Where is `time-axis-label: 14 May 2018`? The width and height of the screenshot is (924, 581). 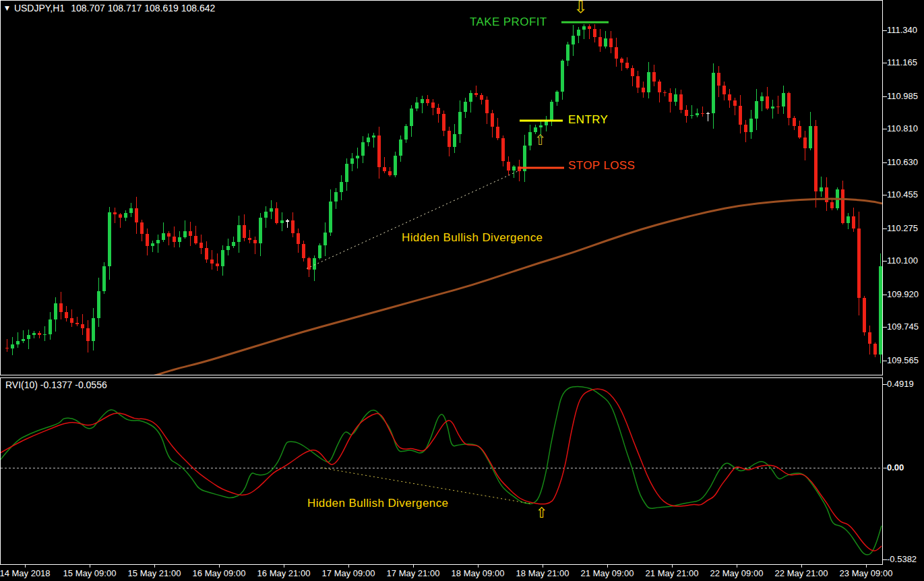 time-axis-label: 14 May 2018 is located at coordinates (26, 573).